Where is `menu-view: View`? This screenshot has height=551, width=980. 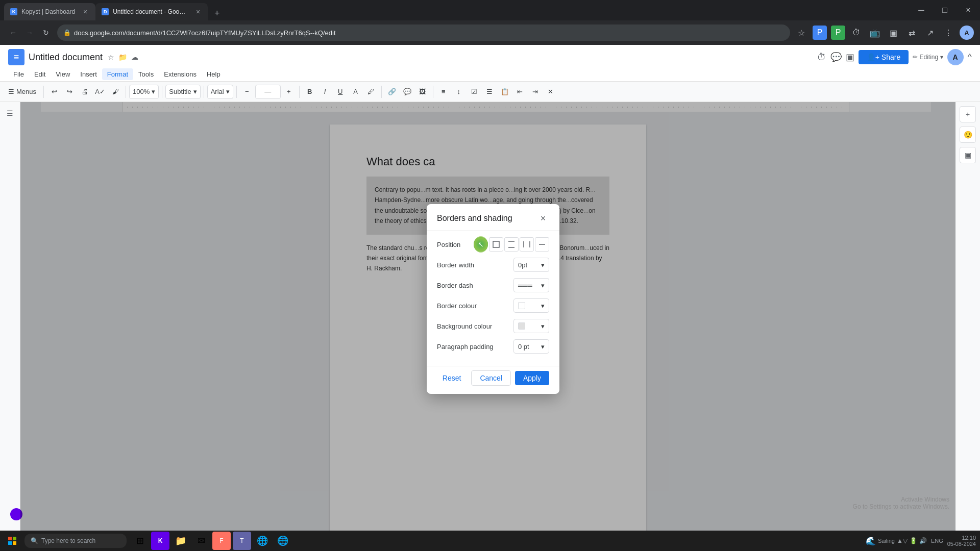 menu-view: View is located at coordinates (63, 74).